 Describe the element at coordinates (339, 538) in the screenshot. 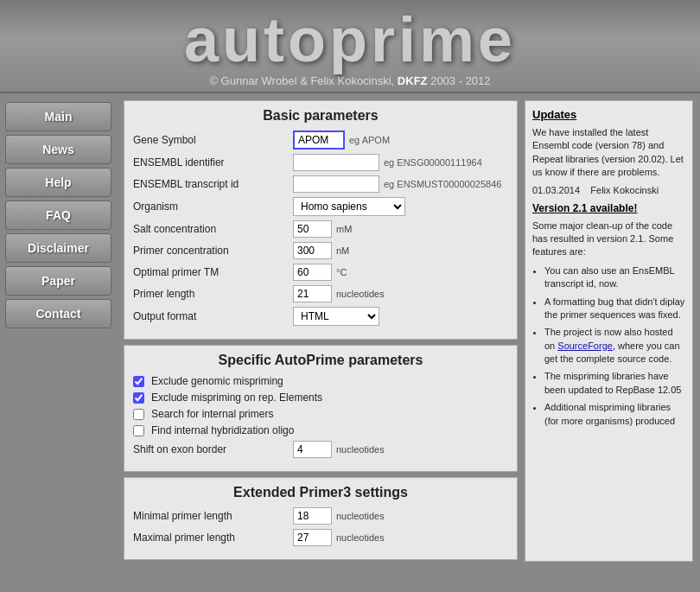

I see `max-primer-length-input-area: nucleotides` at that location.